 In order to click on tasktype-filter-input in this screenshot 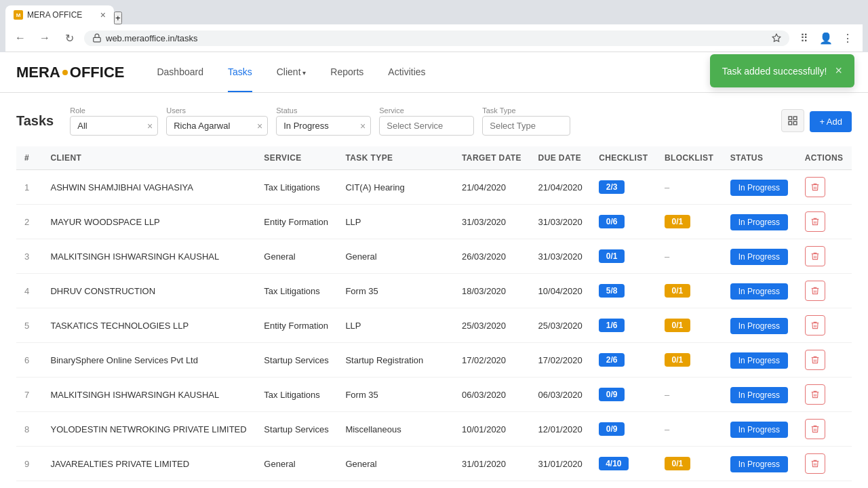, I will do `click(526, 126)`.